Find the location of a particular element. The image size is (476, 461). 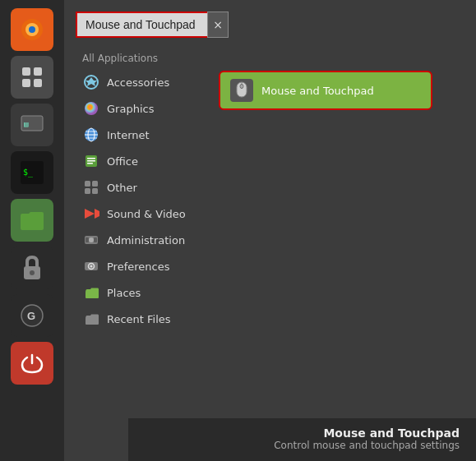

category-item-places: Places is located at coordinates (146, 293).